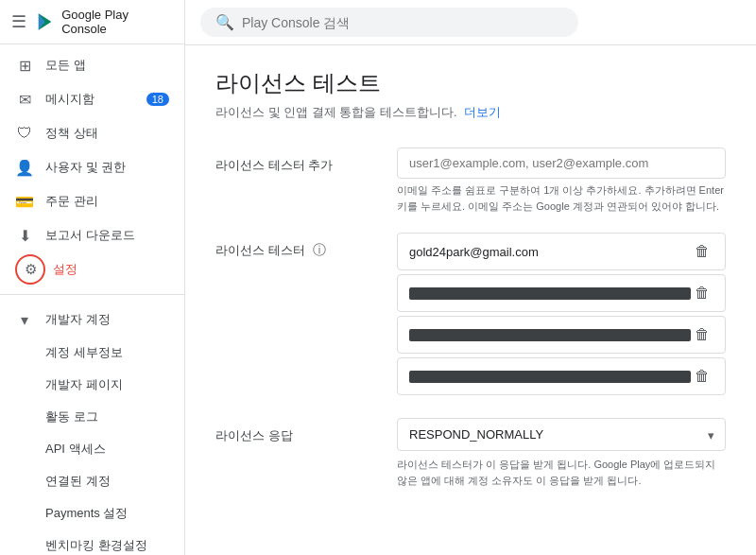  Describe the element at coordinates (561, 473) in the screenshot. I see `license-response-helper: 라이선스 테스터가 이 응답을 받게 됩니다. Google Play에 업로드…` at that location.